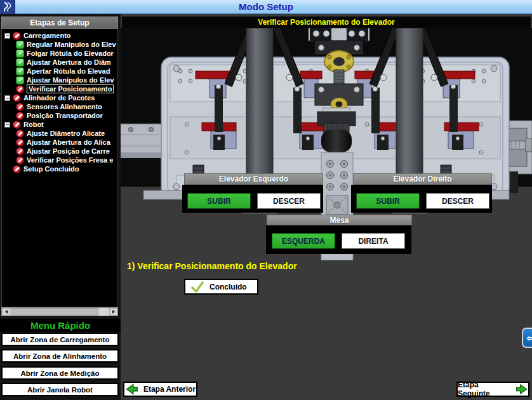  I want to click on step-instruction: 1) Verificar Posicionamento do Elevador, so click(212, 266).